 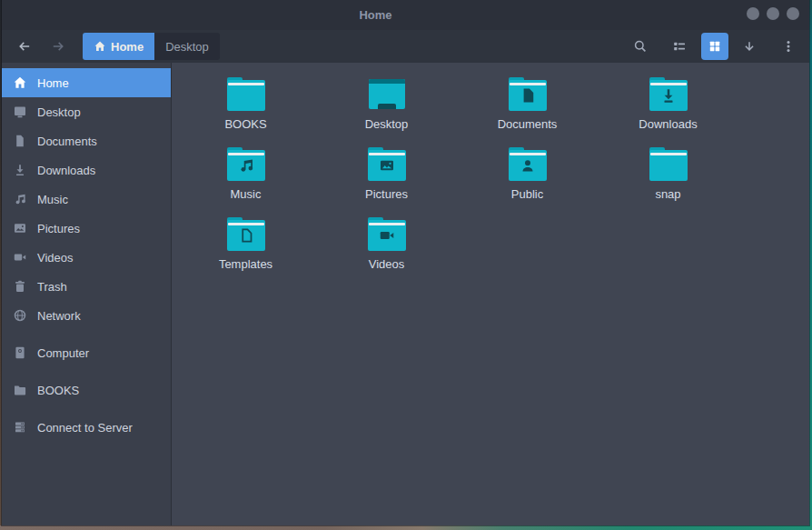 What do you see at coordinates (20, 286) in the screenshot?
I see `trash-icon` at bounding box center [20, 286].